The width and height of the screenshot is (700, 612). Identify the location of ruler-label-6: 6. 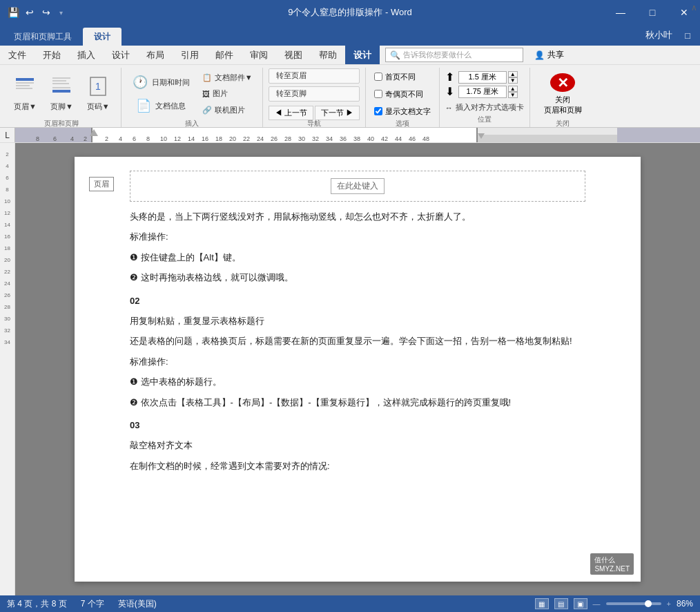
(134, 139).